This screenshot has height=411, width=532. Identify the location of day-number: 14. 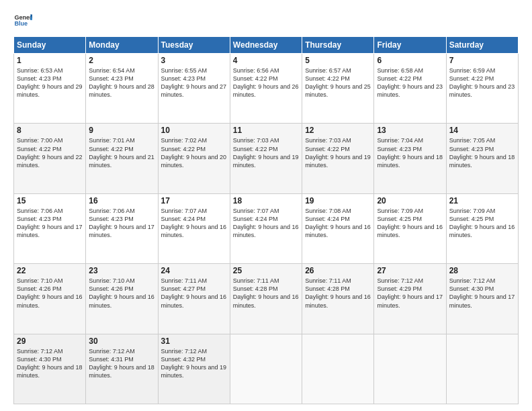
(482, 130).